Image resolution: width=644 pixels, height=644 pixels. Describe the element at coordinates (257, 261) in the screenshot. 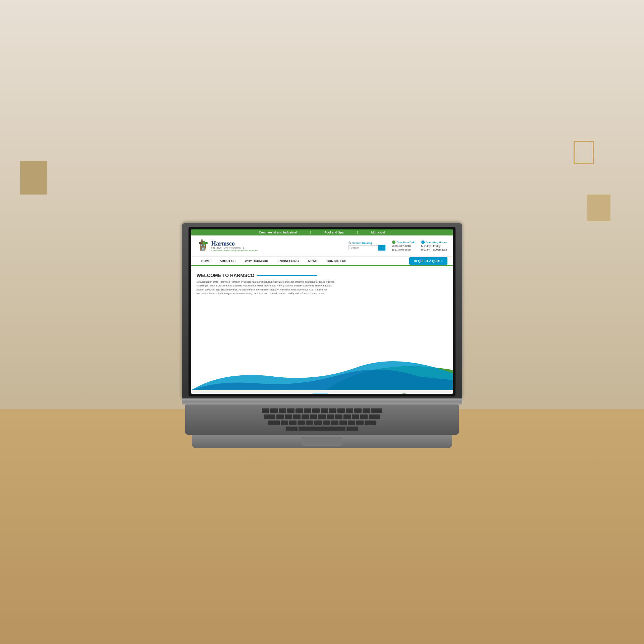

I see `nav-why: WHY HARMSCO` at that location.